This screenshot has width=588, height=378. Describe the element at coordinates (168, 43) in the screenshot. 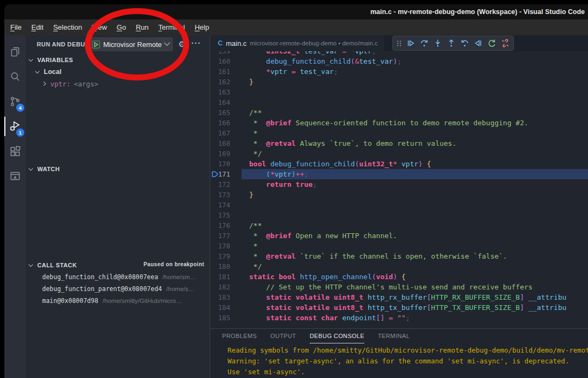

I see `chevron-down-icon` at that location.